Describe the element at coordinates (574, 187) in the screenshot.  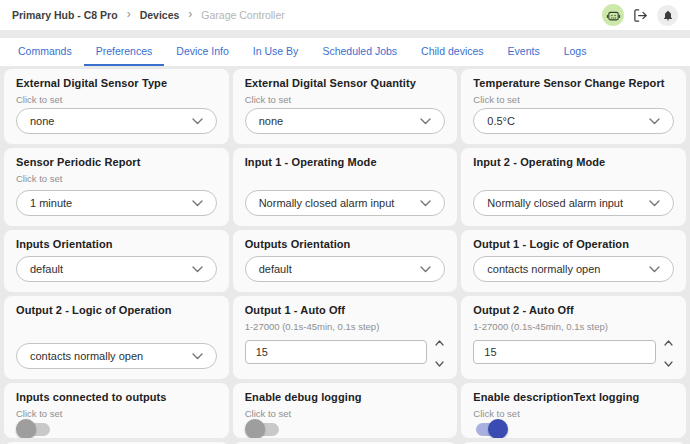
I see `preference-card-input-2-operating-mode: Input 2 - Operating ModeNormally closed …` at that location.